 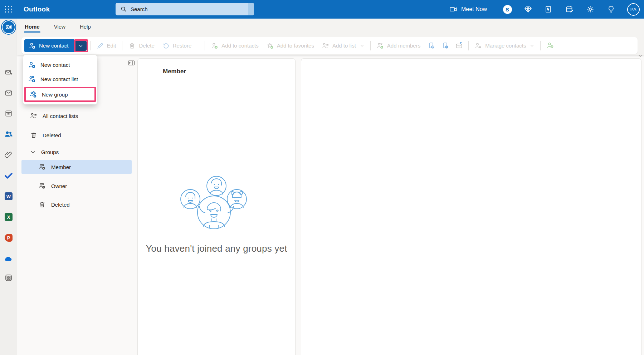 I want to click on sidebar-item-deleted: Deleted, so click(x=77, y=135).